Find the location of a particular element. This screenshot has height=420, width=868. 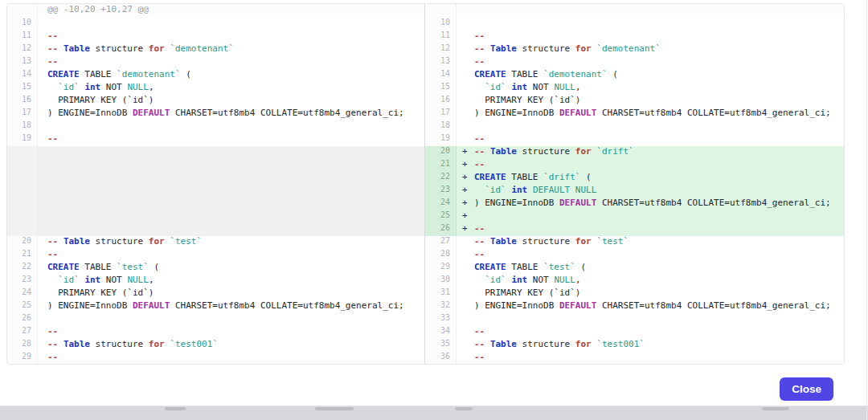

line-number: 18 is located at coordinates (440, 127).